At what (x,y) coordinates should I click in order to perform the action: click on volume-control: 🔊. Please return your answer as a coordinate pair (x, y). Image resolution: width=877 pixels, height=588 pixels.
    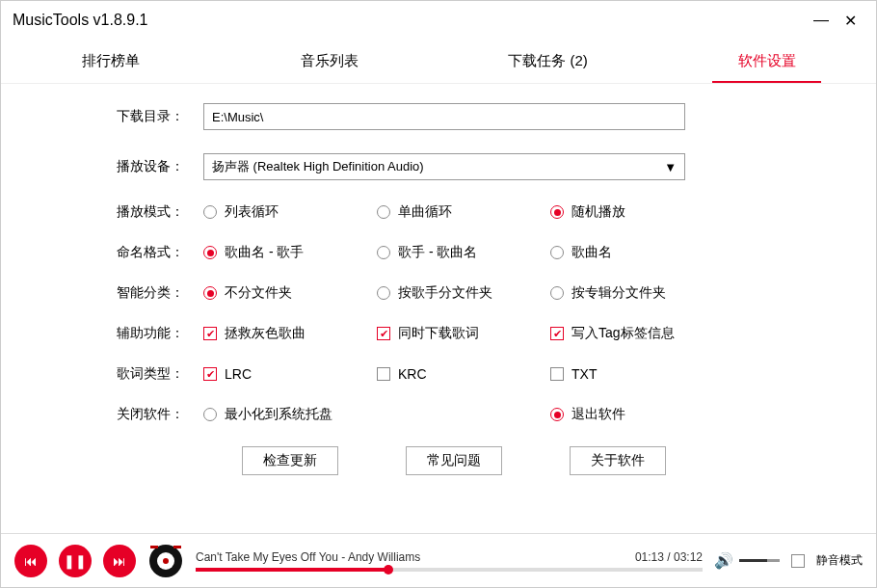
    Looking at the image, I should click on (747, 561).